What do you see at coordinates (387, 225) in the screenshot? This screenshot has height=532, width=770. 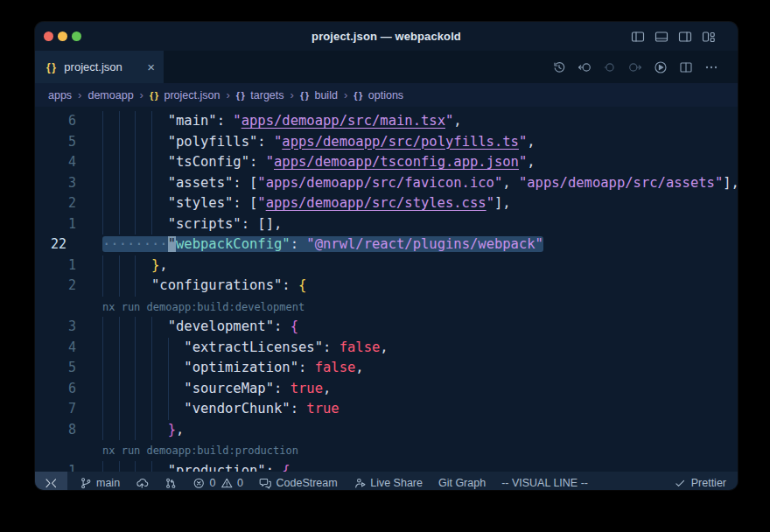 I see `code-line: 1 "scripts": [],` at bounding box center [387, 225].